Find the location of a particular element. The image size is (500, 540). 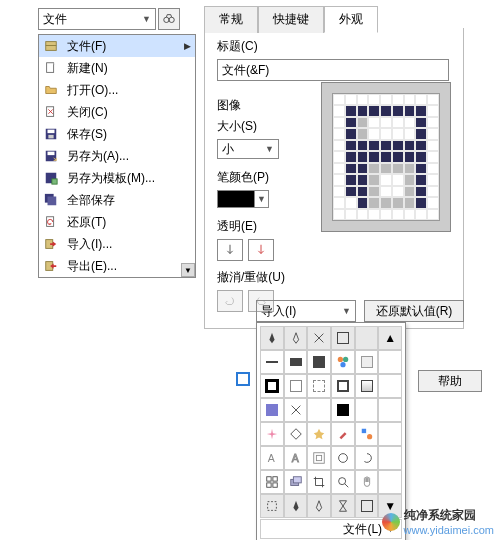

icon-pixel-editor is located at coordinates (386, 157).